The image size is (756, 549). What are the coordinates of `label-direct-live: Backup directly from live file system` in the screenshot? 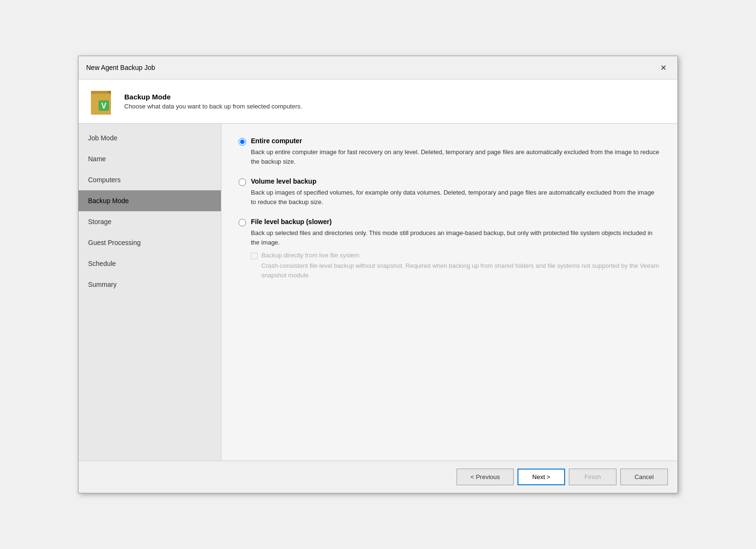 It's located at (310, 255).